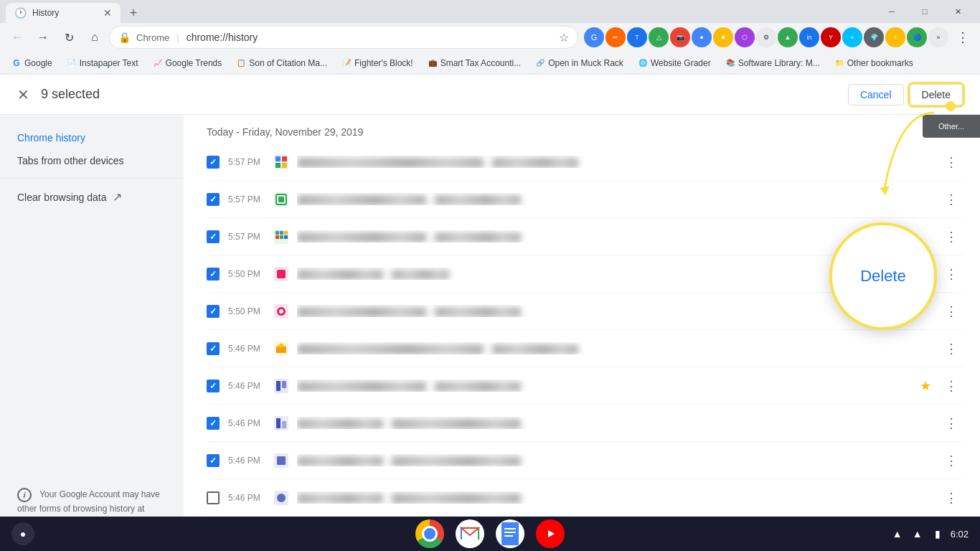 Image resolution: width=980 pixels, height=551 pixels. I want to click on bookmark-tax-label: Smart Tax Accounti..., so click(481, 63).